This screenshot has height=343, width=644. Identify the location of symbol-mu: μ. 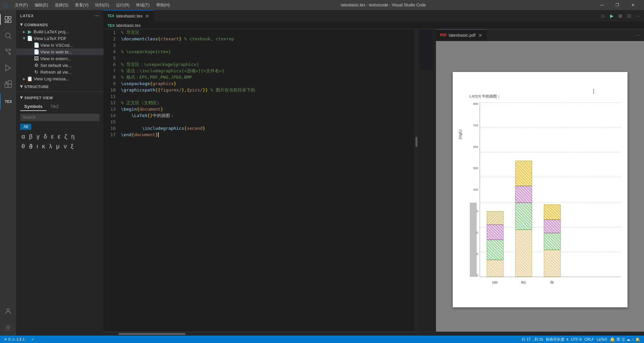
(58, 147).